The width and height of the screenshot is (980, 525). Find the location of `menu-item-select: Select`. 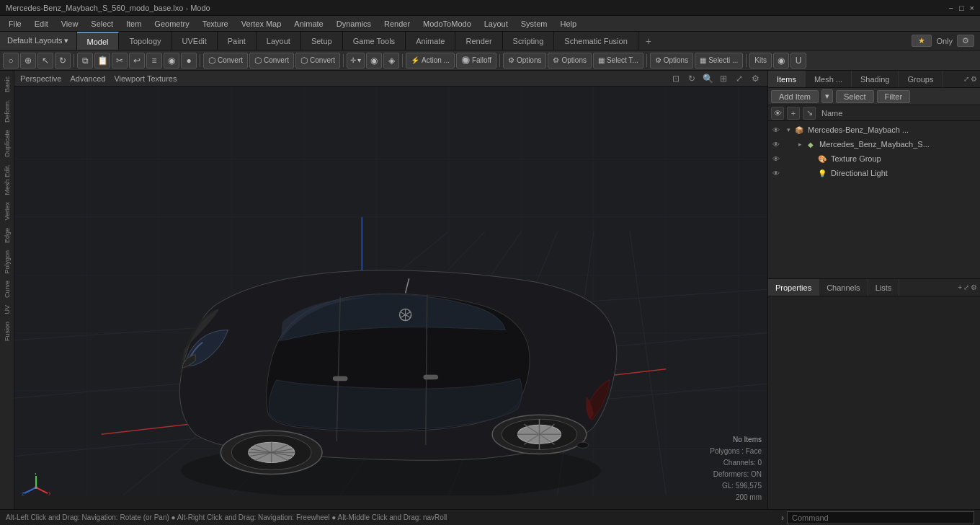

menu-item-select: Select is located at coordinates (102, 24).